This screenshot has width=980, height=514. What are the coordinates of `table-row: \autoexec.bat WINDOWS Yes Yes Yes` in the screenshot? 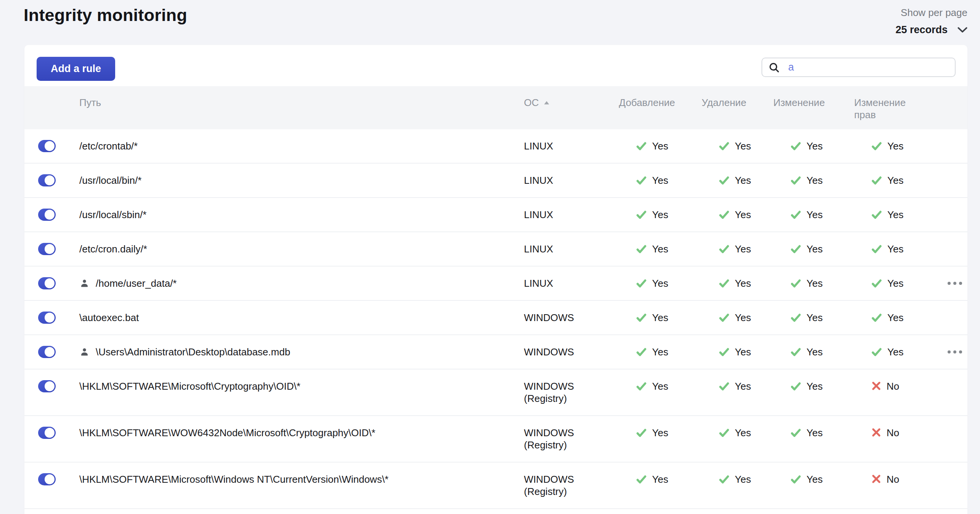 It's located at (496, 318).